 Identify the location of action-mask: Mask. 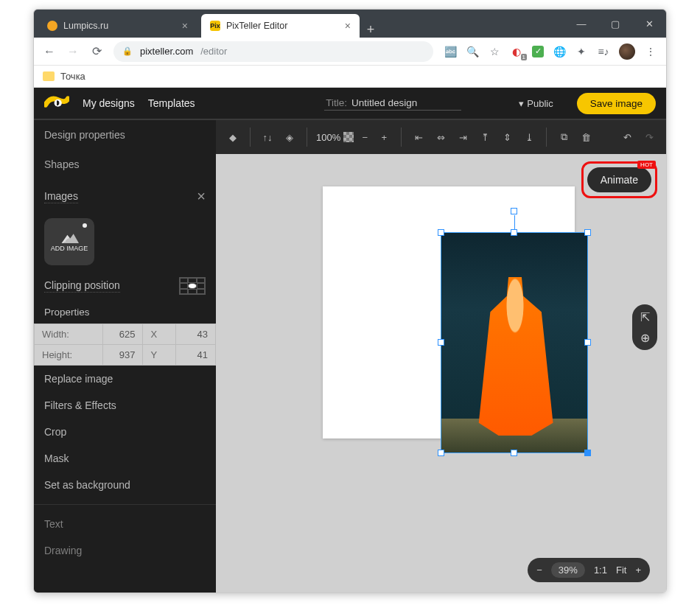
(125, 458).